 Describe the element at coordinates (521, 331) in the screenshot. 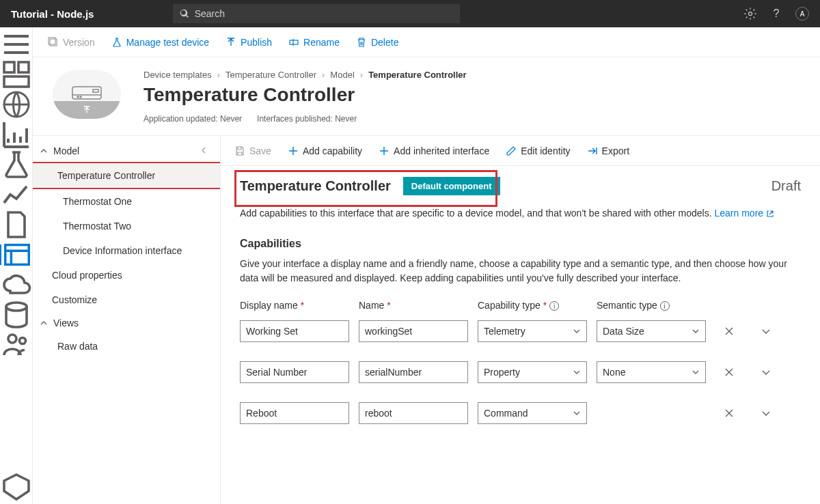

I see `capability-row: Working Set workingSet Telemetry Data Si…` at that location.